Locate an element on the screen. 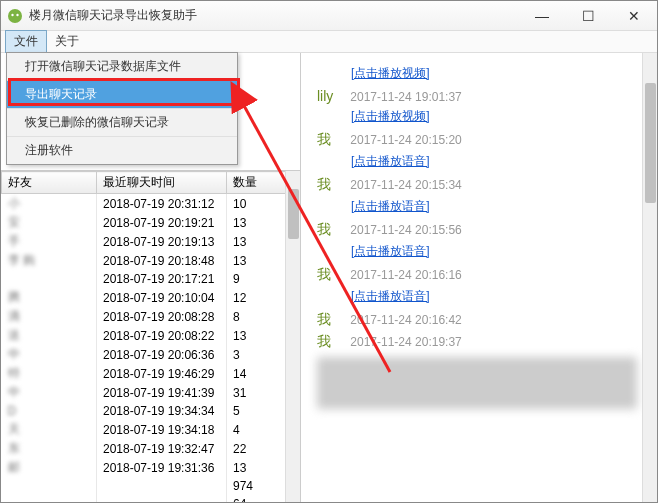 This screenshot has height=503, width=658. table-row: 李 购2018-07-19 20:18:4813 is located at coordinates (151, 260).